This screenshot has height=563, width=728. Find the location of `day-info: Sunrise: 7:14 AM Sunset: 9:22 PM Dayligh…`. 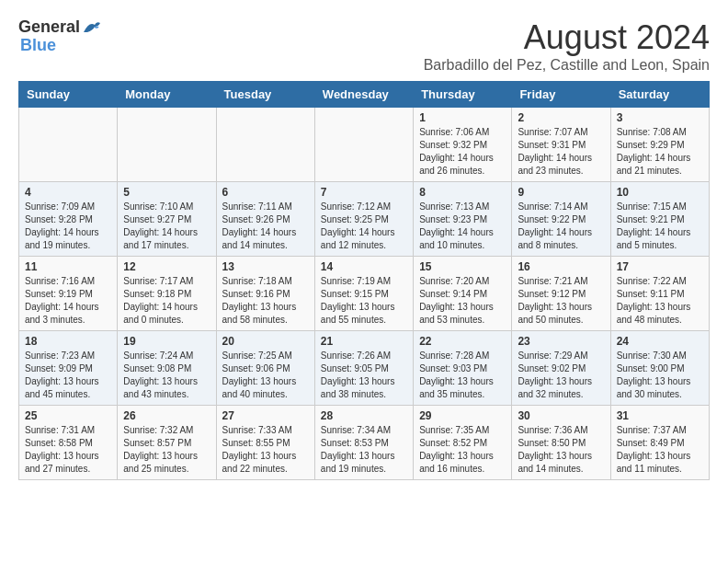

day-info: Sunrise: 7:14 AM Sunset: 9:22 PM Dayligh… is located at coordinates (561, 226).